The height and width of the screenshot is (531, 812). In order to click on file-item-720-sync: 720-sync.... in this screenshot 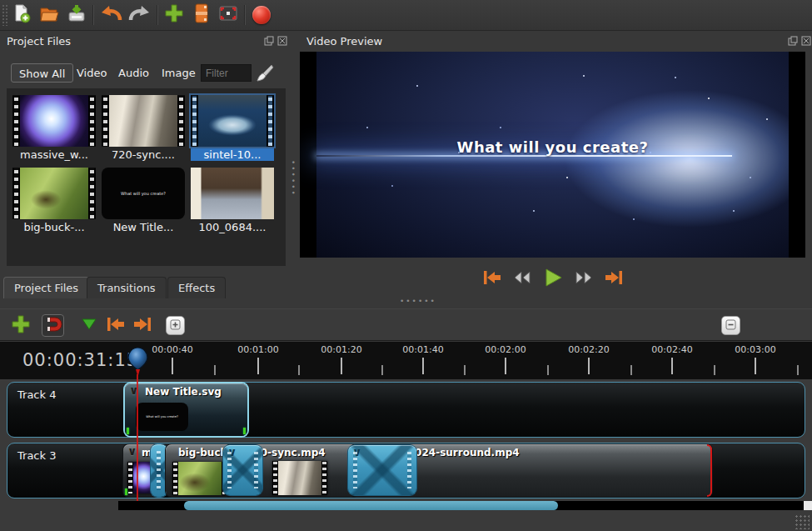, I will do `click(143, 128)`.